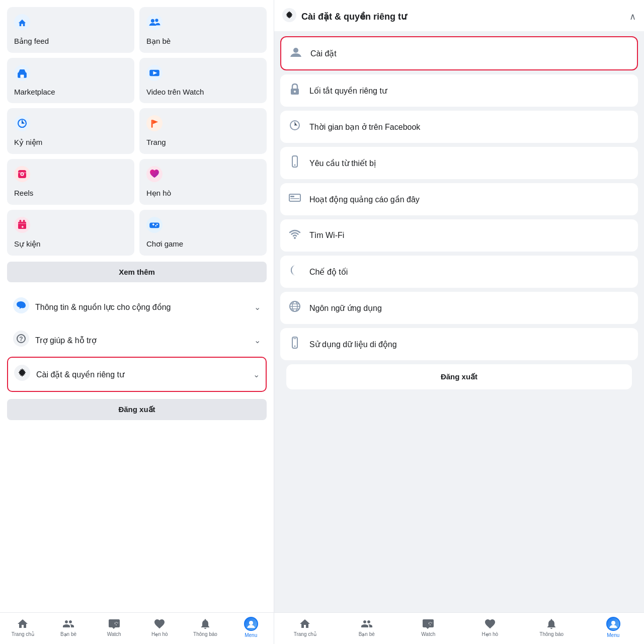 This screenshot has width=644, height=644. I want to click on thong-tin-icon, so click(21, 307).